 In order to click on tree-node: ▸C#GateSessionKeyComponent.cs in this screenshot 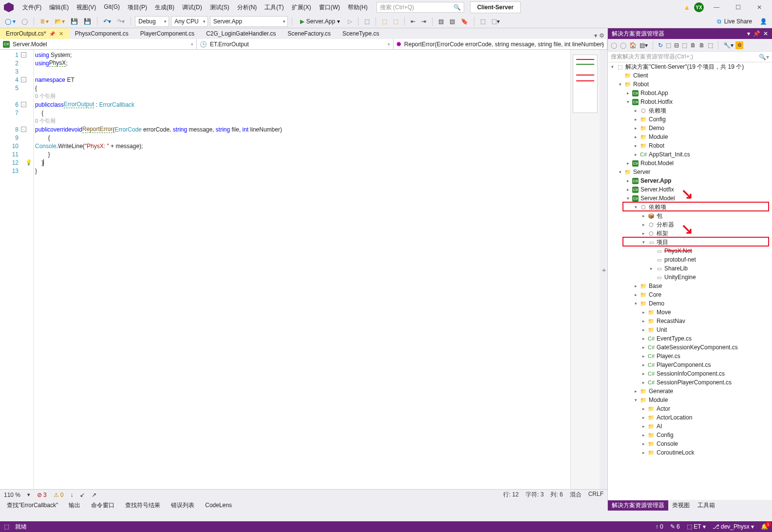, I will do `click(690, 347)`.